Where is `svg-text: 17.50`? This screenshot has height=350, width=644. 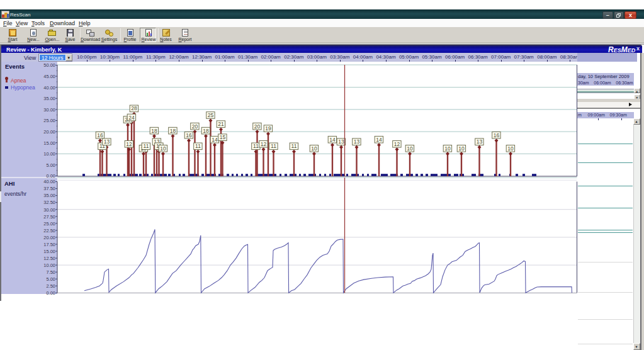 svg-text: 17.50 is located at coordinates (49, 244).